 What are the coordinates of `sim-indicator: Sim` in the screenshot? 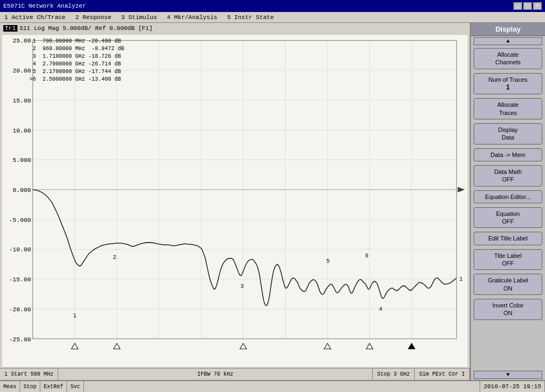 It's located at (424, 374).